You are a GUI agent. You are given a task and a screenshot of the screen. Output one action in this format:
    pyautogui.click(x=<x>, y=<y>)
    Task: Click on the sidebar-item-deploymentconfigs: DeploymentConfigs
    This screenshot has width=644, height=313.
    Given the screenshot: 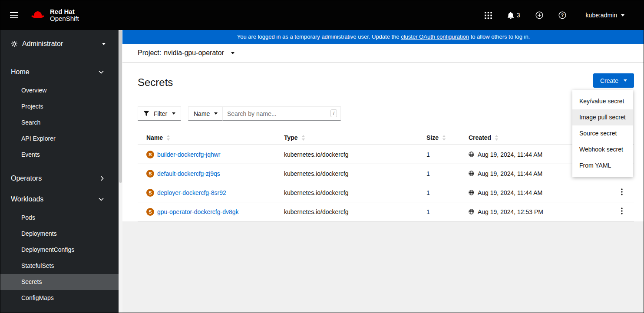 What is the action you would take?
    pyautogui.click(x=59, y=250)
    